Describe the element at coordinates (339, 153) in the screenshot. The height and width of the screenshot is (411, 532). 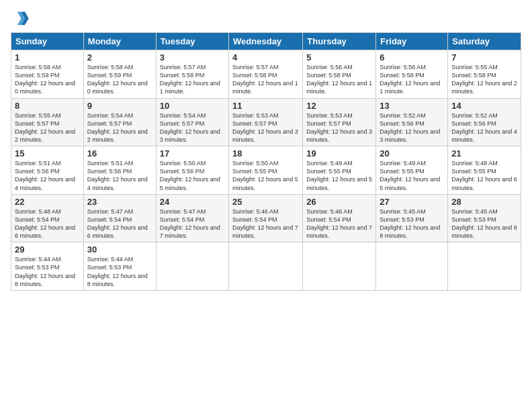
I see `day-number: 19` at that location.